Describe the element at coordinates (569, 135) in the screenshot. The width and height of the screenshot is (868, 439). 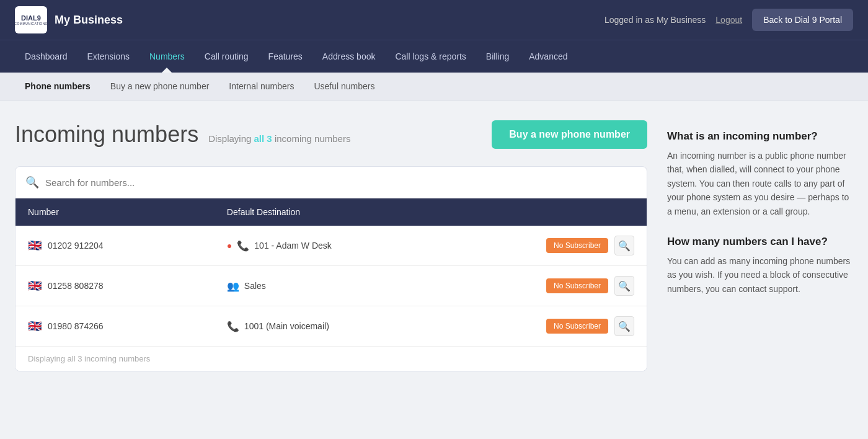
I see `buy-phone-number-button: Buy a new phone number` at that location.